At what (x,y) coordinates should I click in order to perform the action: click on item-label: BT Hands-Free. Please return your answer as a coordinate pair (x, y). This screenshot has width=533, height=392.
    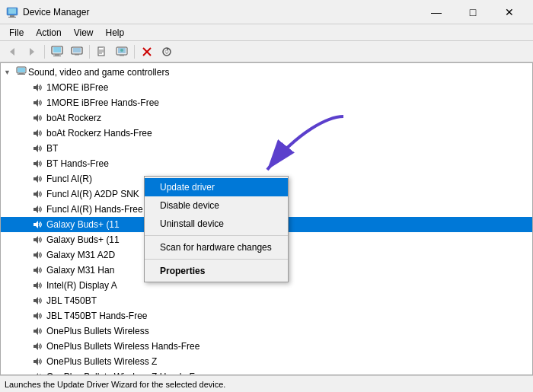
    Looking at the image, I should click on (78, 164).